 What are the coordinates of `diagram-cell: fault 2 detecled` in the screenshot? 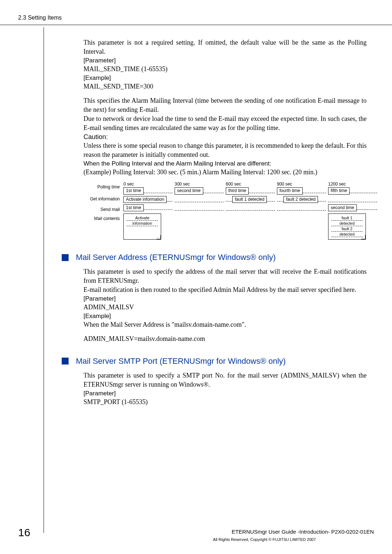 It's located at (301, 200).